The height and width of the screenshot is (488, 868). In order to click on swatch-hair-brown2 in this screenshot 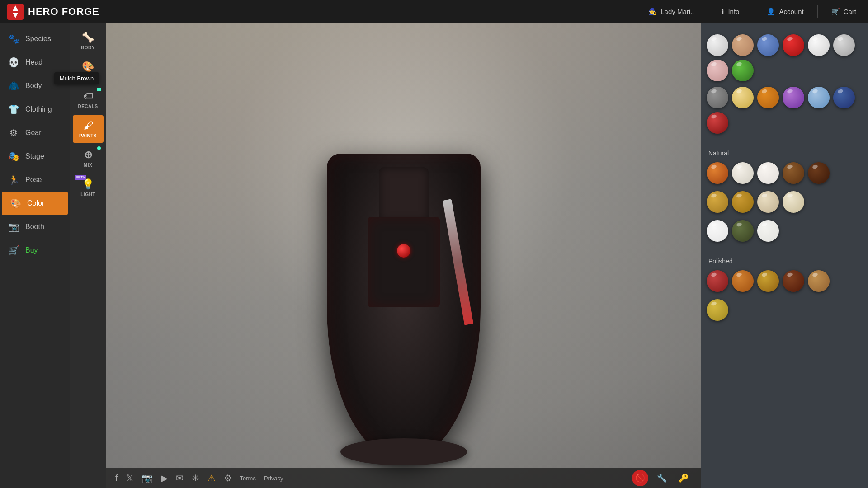, I will do `click(819, 173)`.